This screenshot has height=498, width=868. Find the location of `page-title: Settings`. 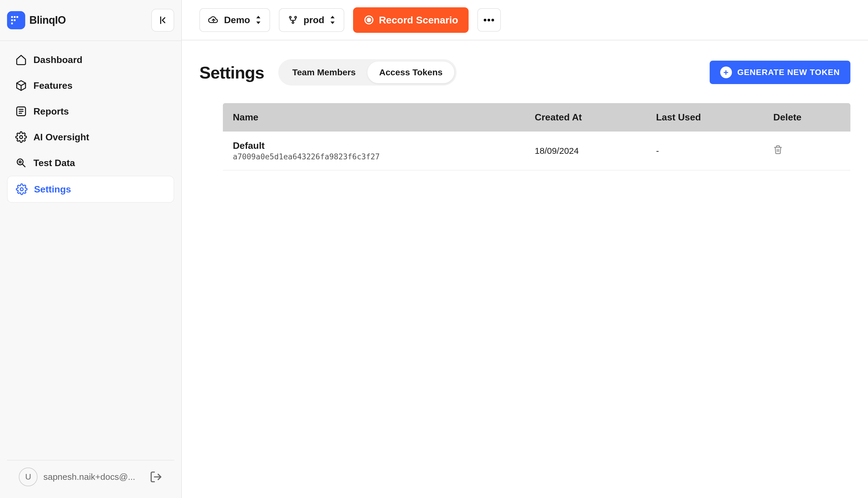

page-title: Settings is located at coordinates (232, 73).